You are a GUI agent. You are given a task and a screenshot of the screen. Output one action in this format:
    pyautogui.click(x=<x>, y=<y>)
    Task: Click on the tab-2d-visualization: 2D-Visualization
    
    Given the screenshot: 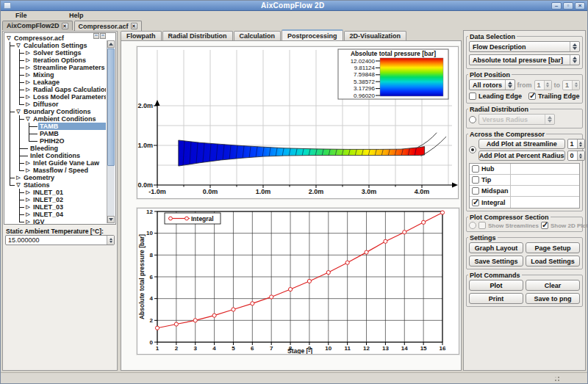 What is the action you would take?
    pyautogui.click(x=375, y=36)
    